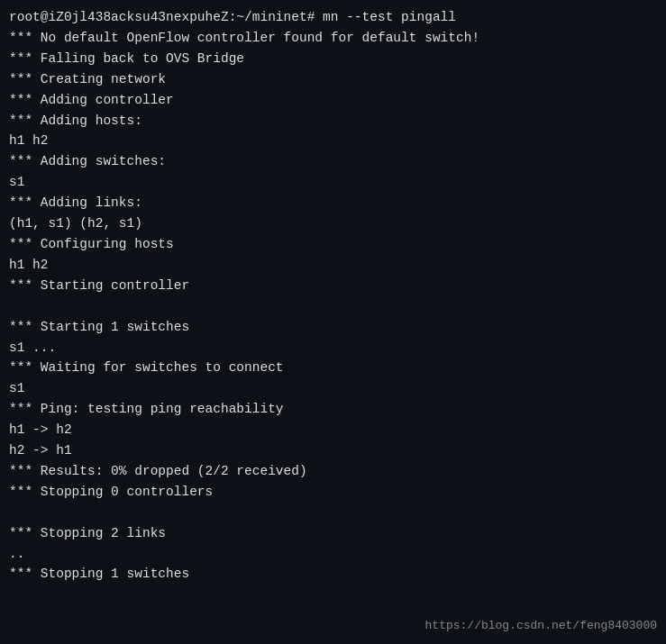 The height and width of the screenshot is (644, 666). What do you see at coordinates (333, 472) in the screenshot?
I see `terminal-line: *** Results: 0% dropped (2/2 received)` at bounding box center [333, 472].